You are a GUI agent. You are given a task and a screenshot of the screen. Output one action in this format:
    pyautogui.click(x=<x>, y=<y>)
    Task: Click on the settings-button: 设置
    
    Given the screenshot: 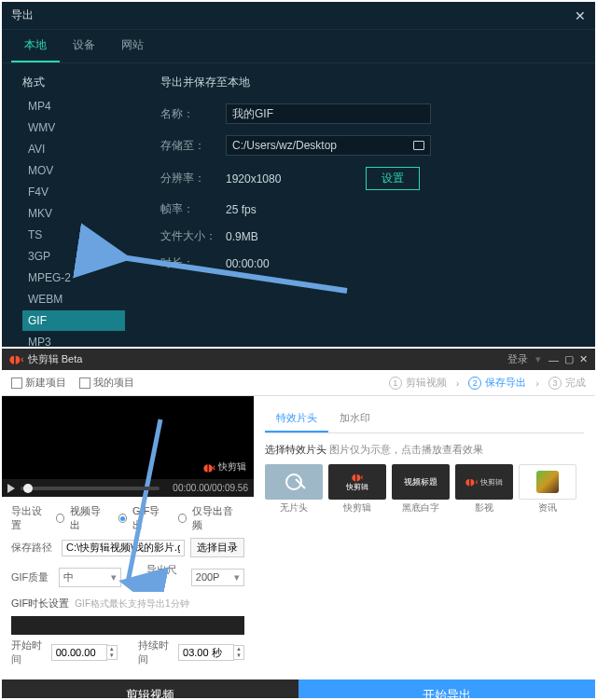 What is the action you would take?
    pyautogui.click(x=393, y=179)
    